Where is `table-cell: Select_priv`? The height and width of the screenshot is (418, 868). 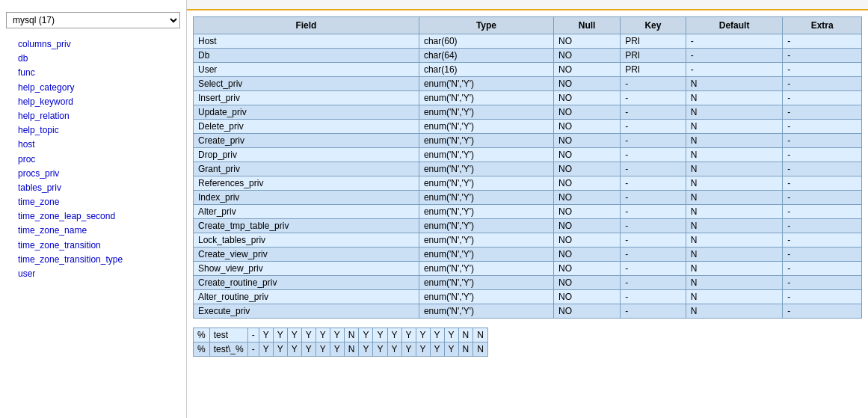
table-cell: Select_priv is located at coordinates (307, 84).